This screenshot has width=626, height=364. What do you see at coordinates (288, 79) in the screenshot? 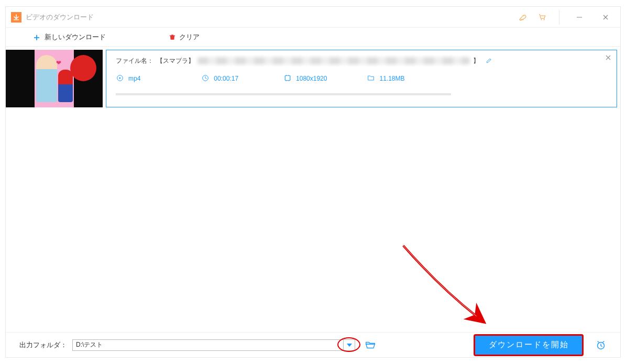
I see `resolution-icon` at bounding box center [288, 79].